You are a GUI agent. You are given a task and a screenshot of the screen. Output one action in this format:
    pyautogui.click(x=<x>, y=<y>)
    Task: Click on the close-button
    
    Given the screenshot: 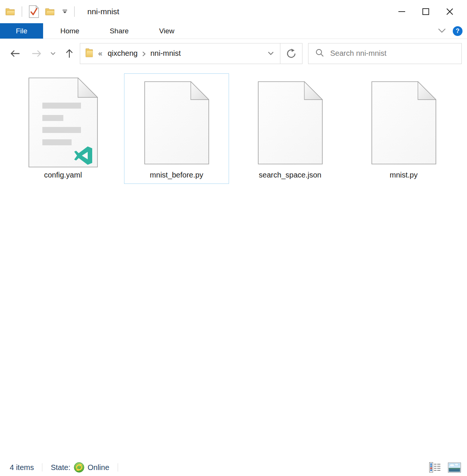 What is the action you would take?
    pyautogui.click(x=450, y=12)
    